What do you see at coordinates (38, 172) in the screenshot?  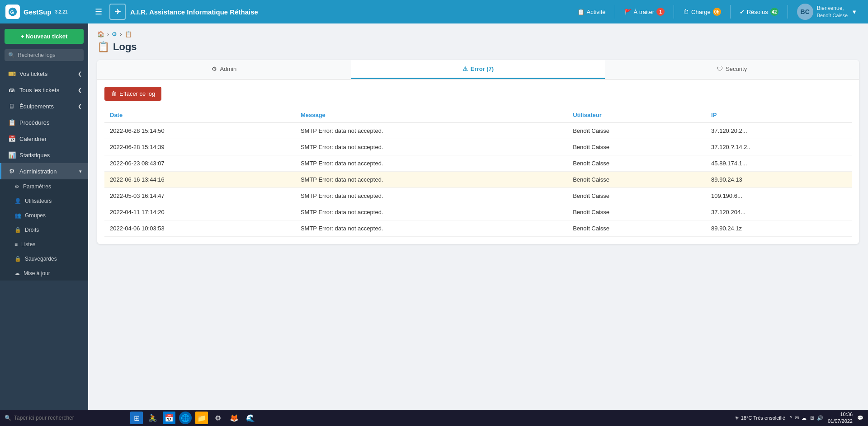 I see `sidebar-item-label-administration: Administration` at bounding box center [38, 172].